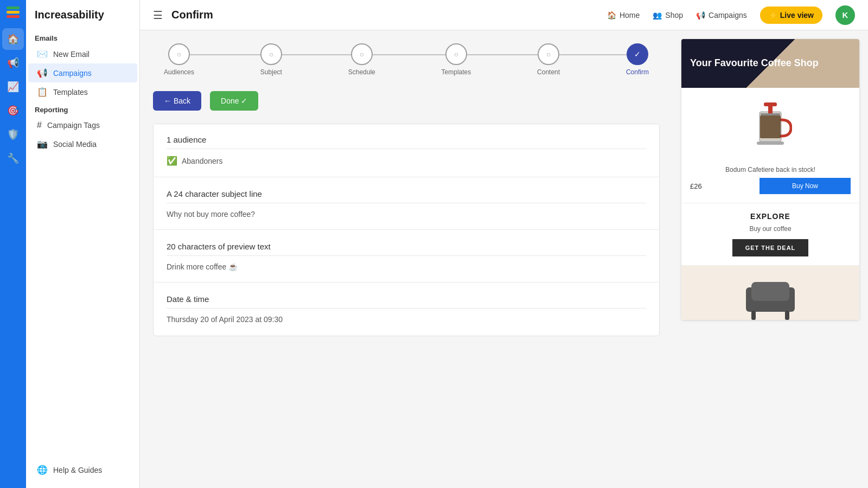 This screenshot has width=868, height=488. Describe the element at coordinates (406, 151) in the screenshot. I see `audience-section: 1 audience ✅ Abandoners` at that location.